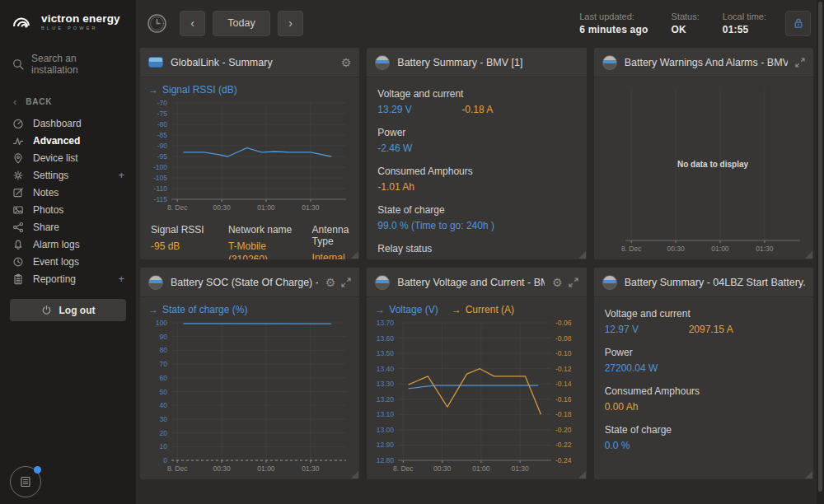 This screenshot has width=824, height=504. Describe the element at coordinates (164, 446) in the screenshot. I see `svg-text: 10` at that location.